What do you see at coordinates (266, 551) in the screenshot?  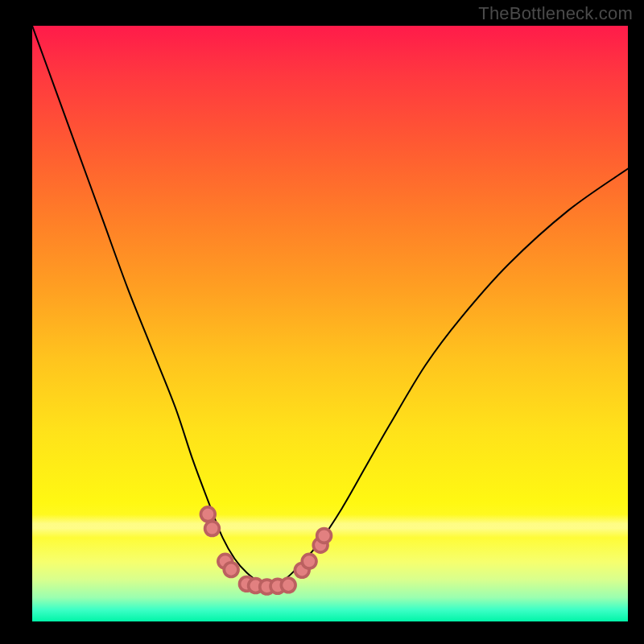 I see `markers-group` at bounding box center [266, 551].